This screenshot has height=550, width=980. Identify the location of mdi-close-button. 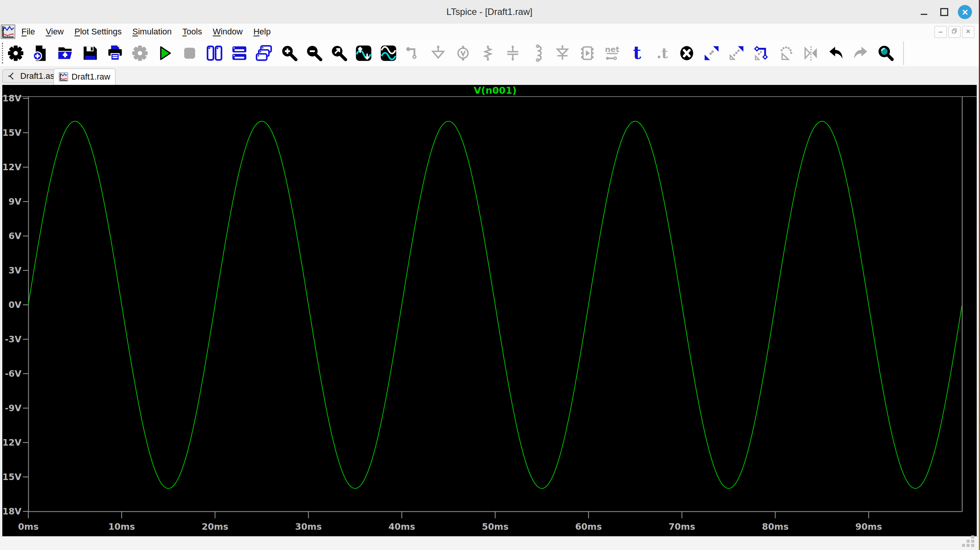
(968, 32).